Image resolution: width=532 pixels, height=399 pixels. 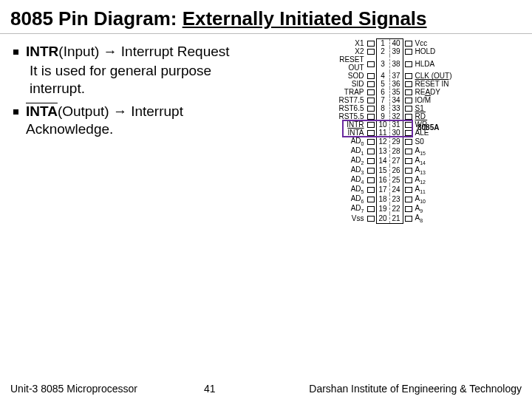 What do you see at coordinates (393, 189) in the screenshot?
I see `pin-row: AD51724A11` at bounding box center [393, 189].